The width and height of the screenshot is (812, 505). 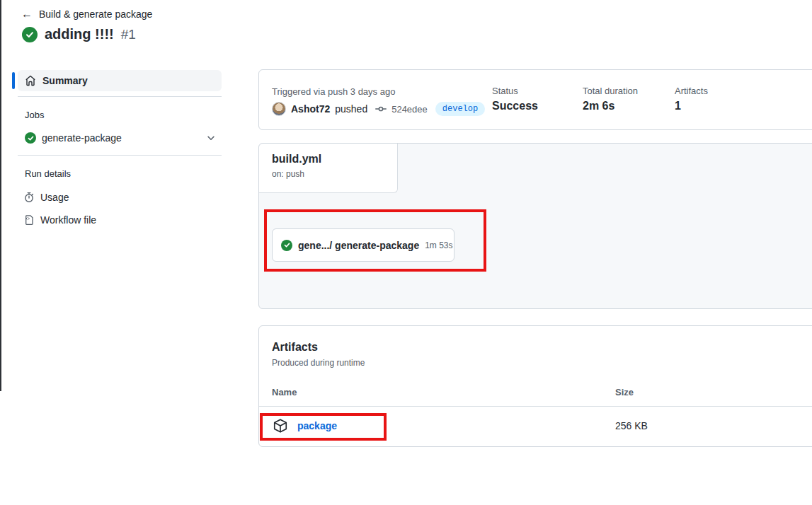 What do you see at coordinates (439, 245) in the screenshot?
I see `node-duration: 1m 53s` at bounding box center [439, 245].